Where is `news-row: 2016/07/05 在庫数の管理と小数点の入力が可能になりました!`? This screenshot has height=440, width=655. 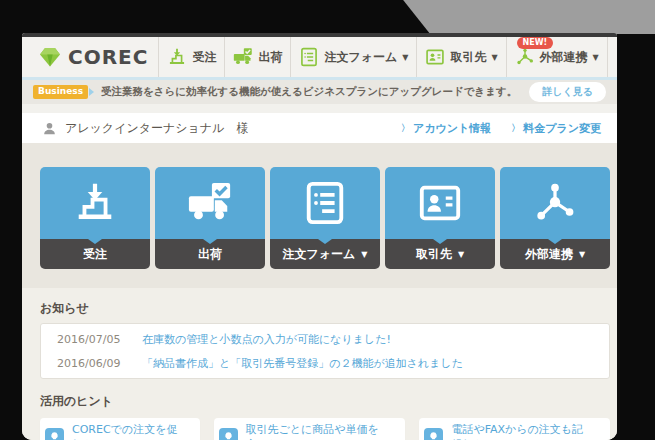
news-row: 2016/07/05 在庫数の管理と小数点の入力が可能になりました! is located at coordinates (325, 339).